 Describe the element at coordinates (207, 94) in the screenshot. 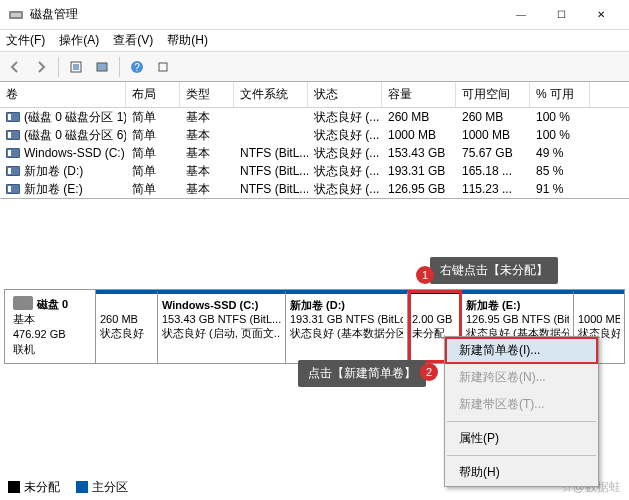

I see `col-type: 类型` at that location.